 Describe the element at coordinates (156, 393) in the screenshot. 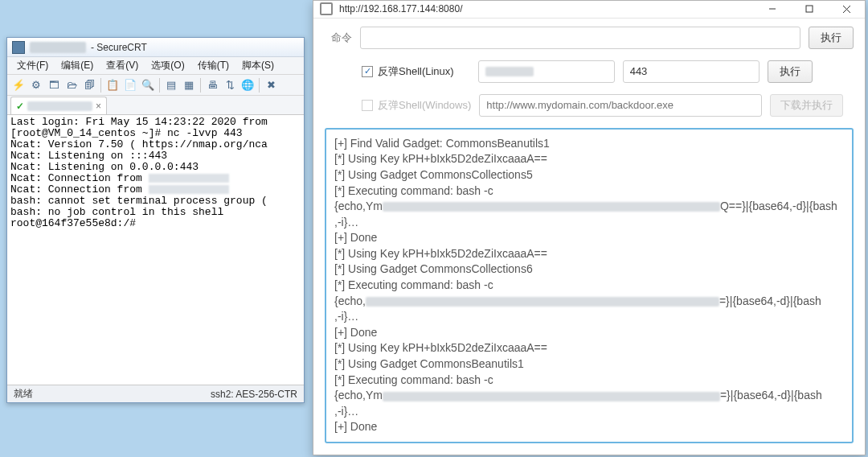

I see `crt-statusbar: 就绪 ssh2: AES-256-CTR` at that location.